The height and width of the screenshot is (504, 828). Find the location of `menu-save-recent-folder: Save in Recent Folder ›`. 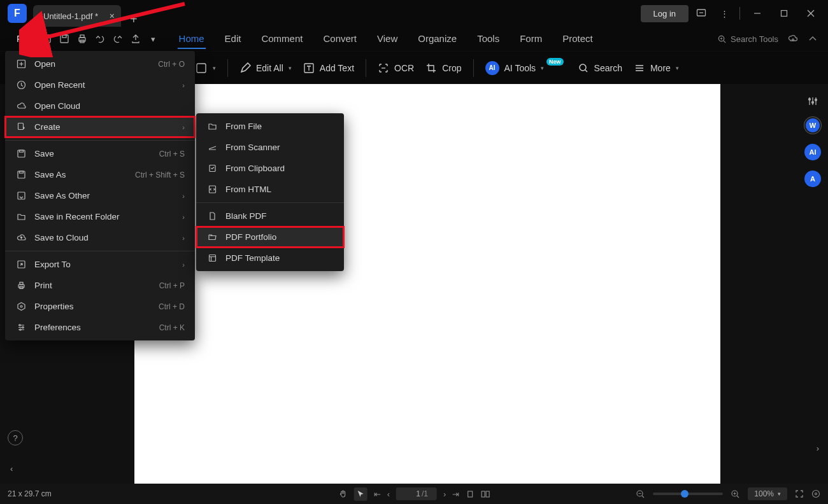

menu-save-recent-folder: Save in Recent Folder › is located at coordinates (100, 216).